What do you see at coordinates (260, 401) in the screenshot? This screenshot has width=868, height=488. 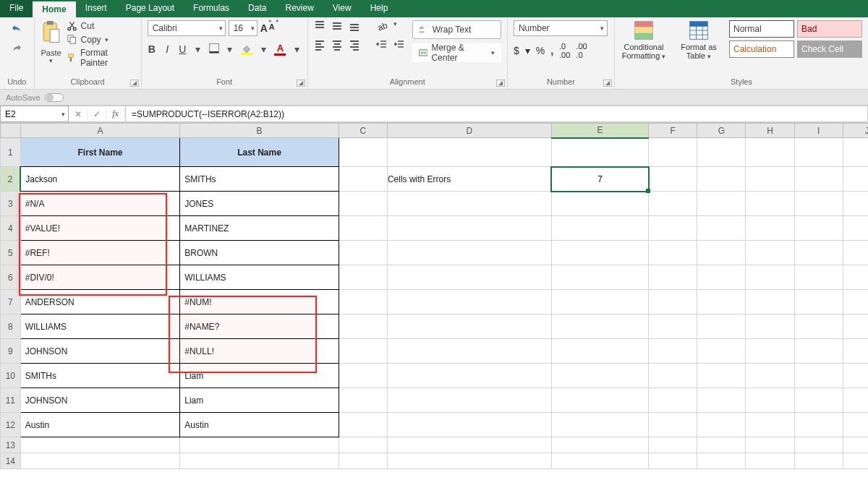 I see `cell-B11: Liam` at bounding box center [260, 401].